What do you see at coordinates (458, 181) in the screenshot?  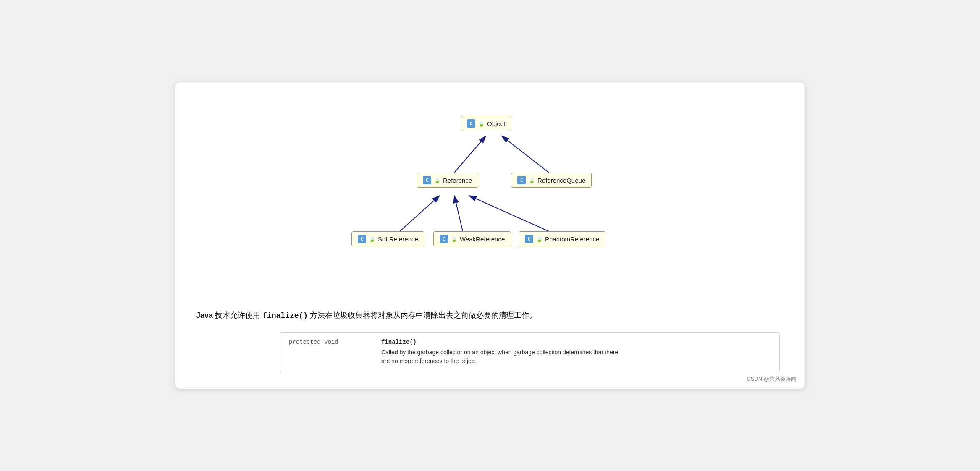 I see `reference-label: Reference` at bounding box center [458, 181].